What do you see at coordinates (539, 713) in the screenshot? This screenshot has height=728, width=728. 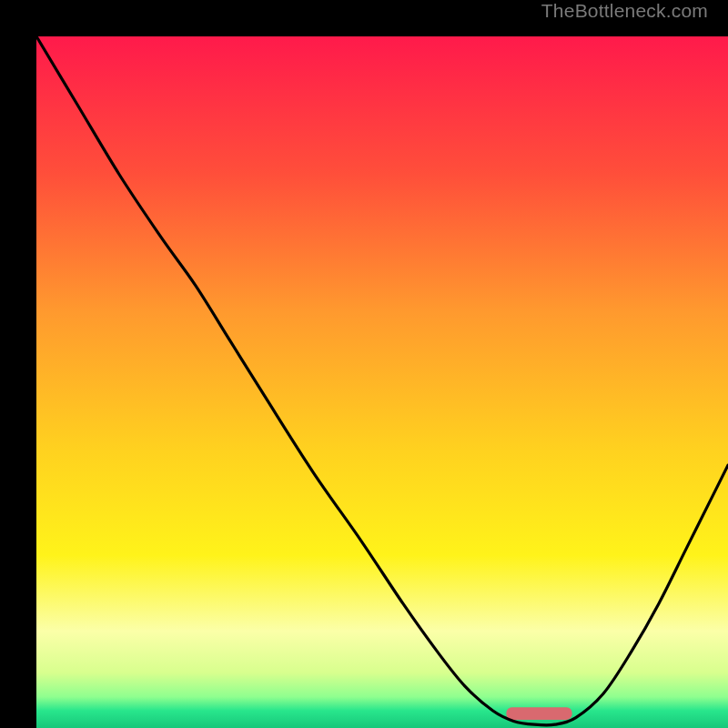 I see `optimal-range-marker` at bounding box center [539, 713].